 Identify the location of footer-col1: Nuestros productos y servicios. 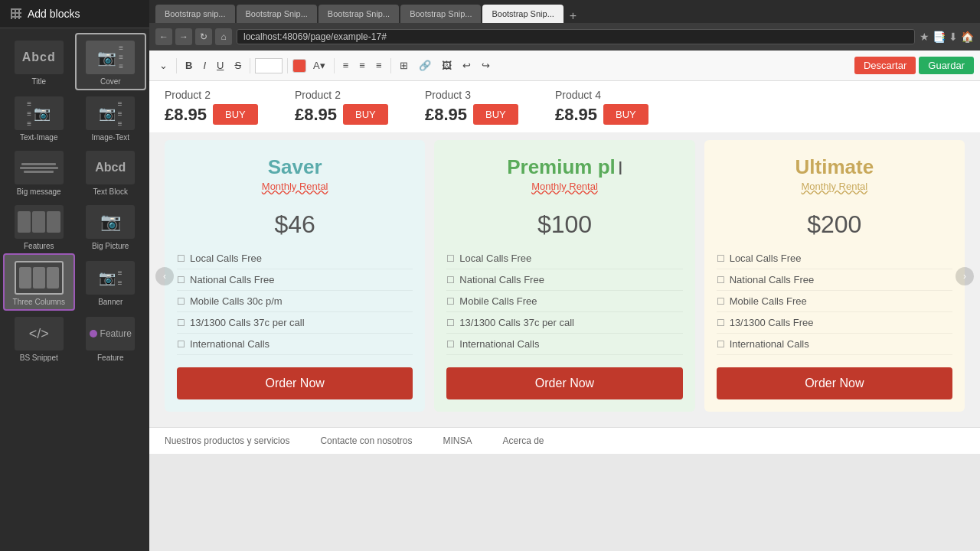
(227, 441).